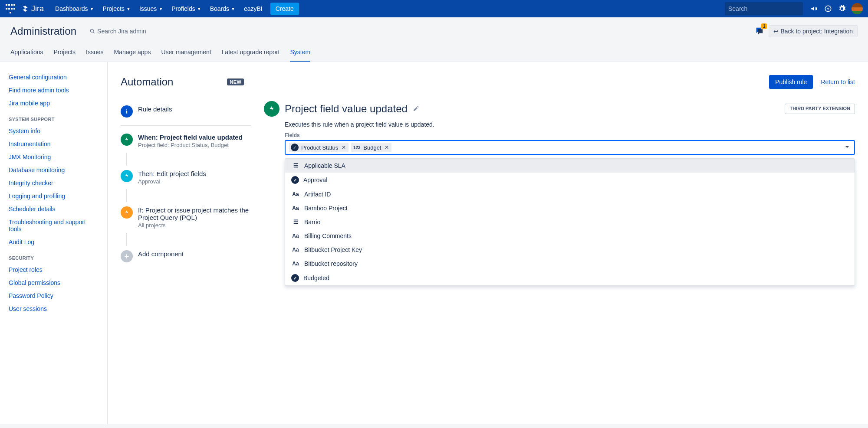 This screenshot has height=428, width=868. Describe the element at coordinates (54, 117) in the screenshot. I see `sidebar-heading-system-support: SYSTEM SUPPORT` at that location.